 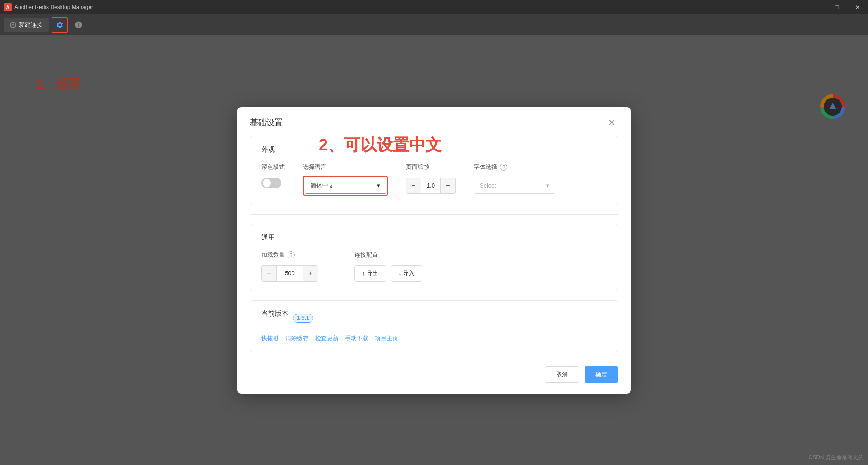 I want to click on export-button: ↑ 导出, so click(x=370, y=273).